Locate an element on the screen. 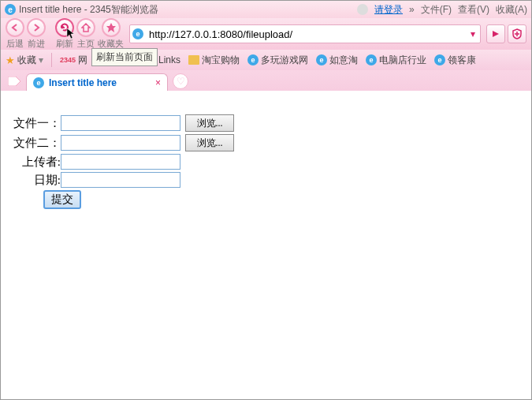 This screenshot has width=532, height=400. submit-button: 提交 is located at coordinates (62, 200).